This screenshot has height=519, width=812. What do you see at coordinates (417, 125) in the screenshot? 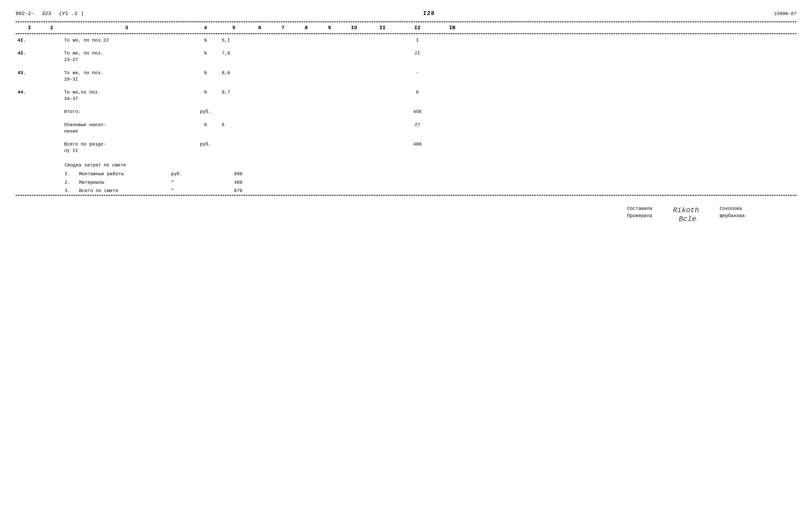
I see `row-col12: 27` at bounding box center [417, 125].